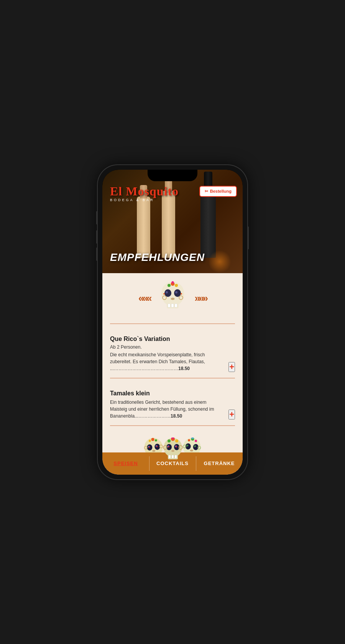 The image size is (345, 644). What do you see at coordinates (232, 415) in the screenshot?
I see `add-item-2-button: +` at bounding box center [232, 415].